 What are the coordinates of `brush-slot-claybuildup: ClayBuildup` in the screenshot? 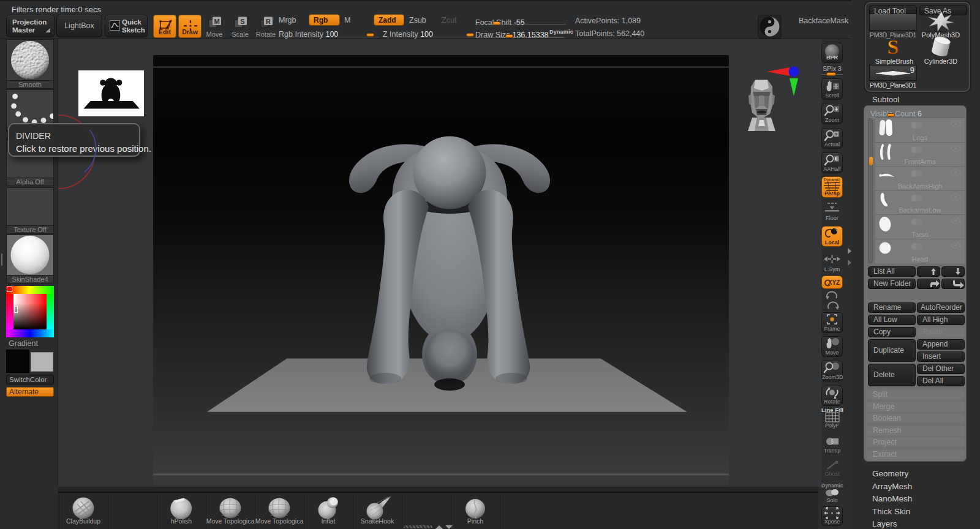 It's located at (83, 511).